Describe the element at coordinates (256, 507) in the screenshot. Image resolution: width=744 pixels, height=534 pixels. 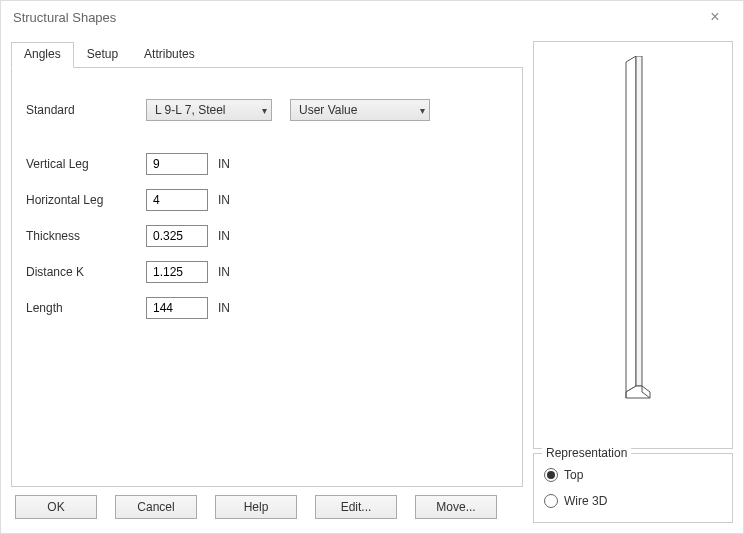
I see `help-button: Help` at that location.